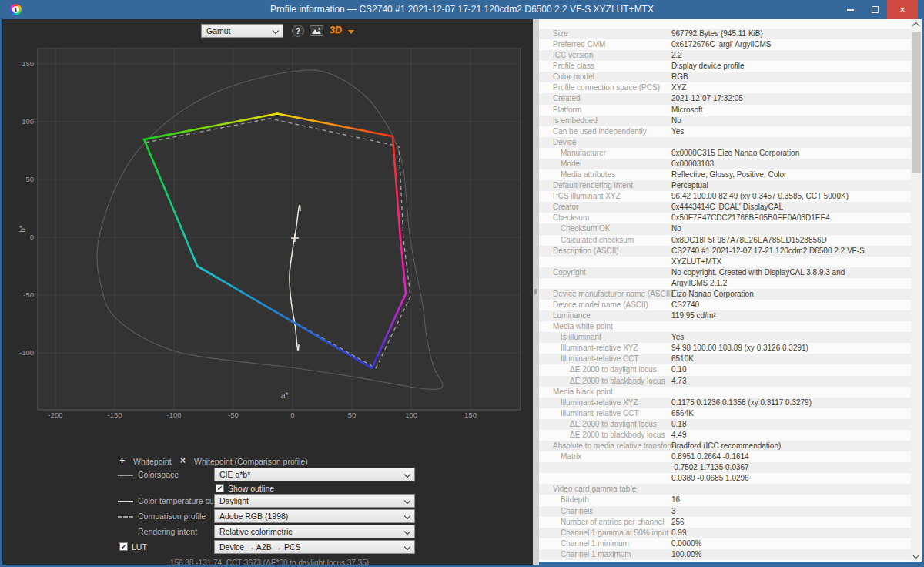  Describe the element at coordinates (220, 488) in the screenshot. I see `show-outline-checkbox: ✔` at that location.